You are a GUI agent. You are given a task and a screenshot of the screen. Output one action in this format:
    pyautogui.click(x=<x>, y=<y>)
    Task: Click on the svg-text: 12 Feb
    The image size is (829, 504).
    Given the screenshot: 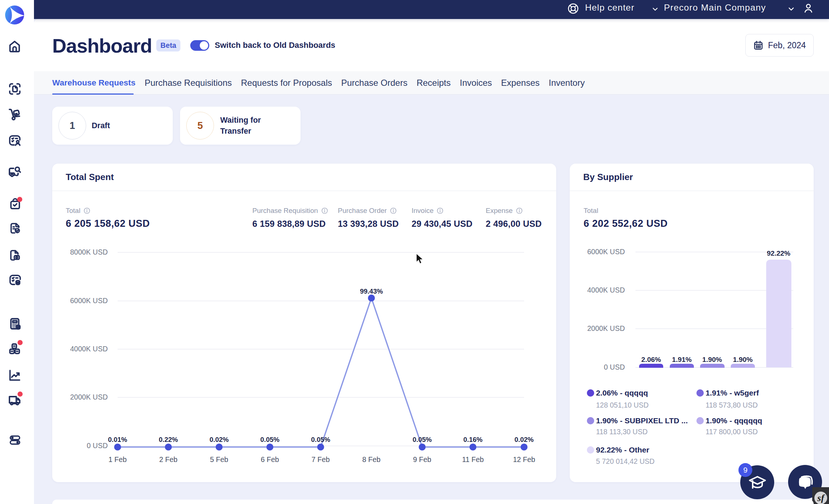 What is the action you would take?
    pyautogui.click(x=524, y=459)
    